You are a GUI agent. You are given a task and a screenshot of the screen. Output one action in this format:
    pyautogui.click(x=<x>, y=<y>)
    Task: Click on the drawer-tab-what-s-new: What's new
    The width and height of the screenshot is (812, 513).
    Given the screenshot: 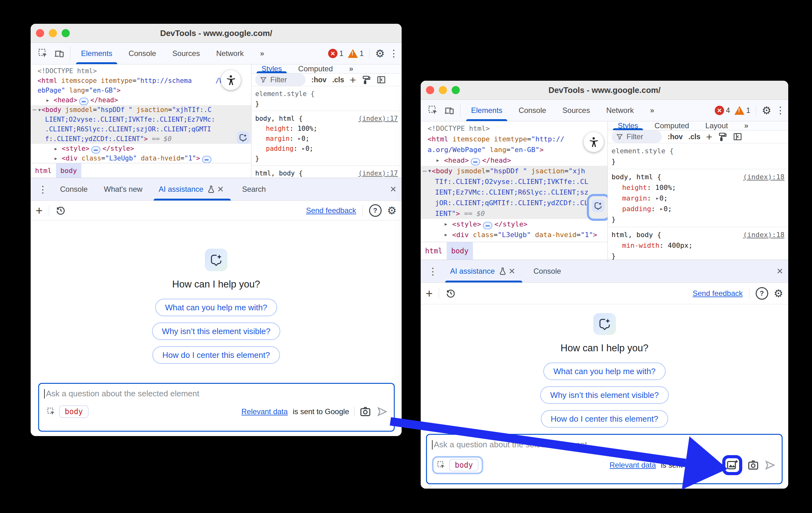 What is the action you would take?
    pyautogui.click(x=123, y=189)
    